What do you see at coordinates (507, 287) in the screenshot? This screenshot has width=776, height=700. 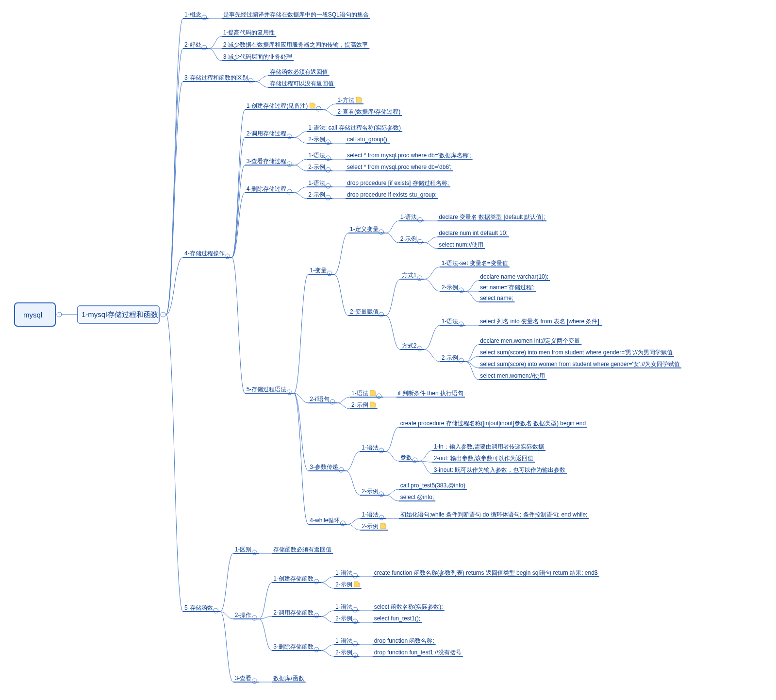 I see `node-n.m1_2b: set name='存储过程';` at bounding box center [507, 287].